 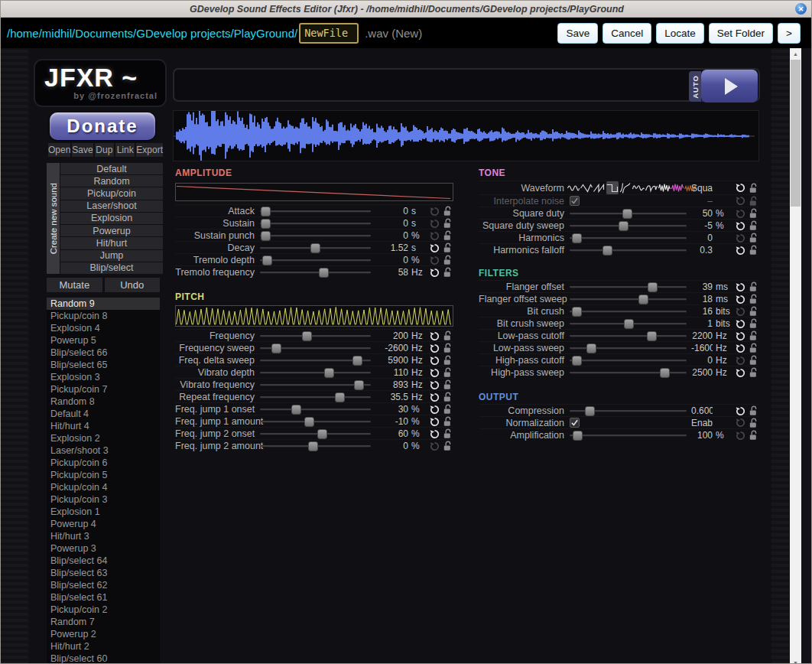 I want to click on waveform-option-breaker-icon, so click(x=651, y=188).